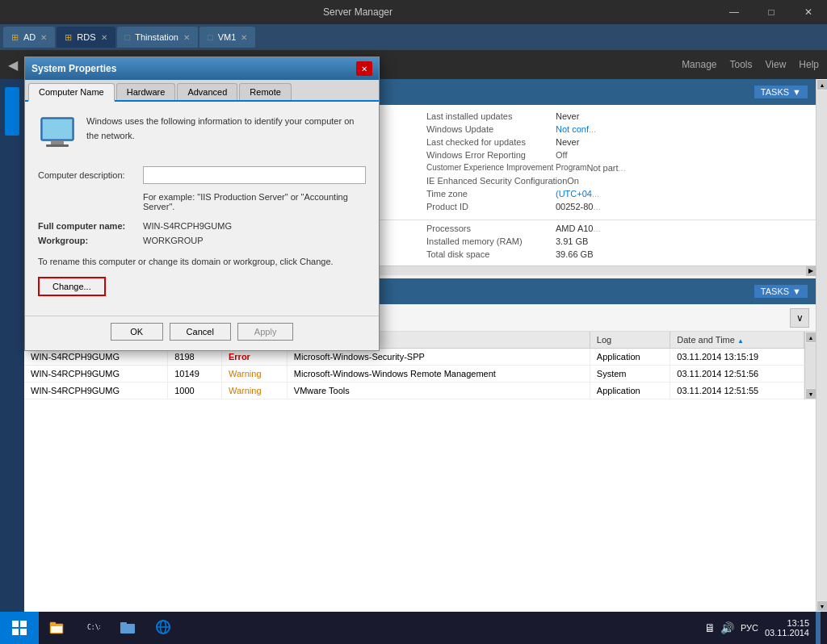 This screenshot has height=644, width=827. Describe the element at coordinates (811, 394) in the screenshot. I see `scroll-down-btn: ▼` at that location.